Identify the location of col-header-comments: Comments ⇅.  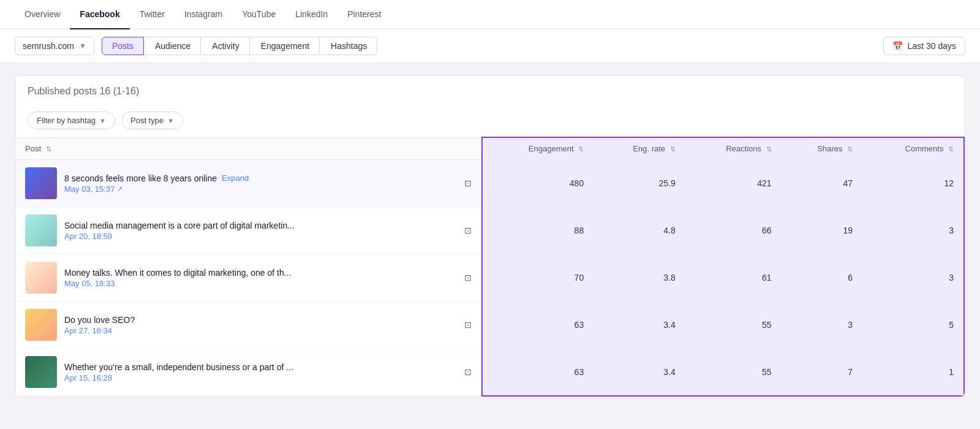
(913, 148).